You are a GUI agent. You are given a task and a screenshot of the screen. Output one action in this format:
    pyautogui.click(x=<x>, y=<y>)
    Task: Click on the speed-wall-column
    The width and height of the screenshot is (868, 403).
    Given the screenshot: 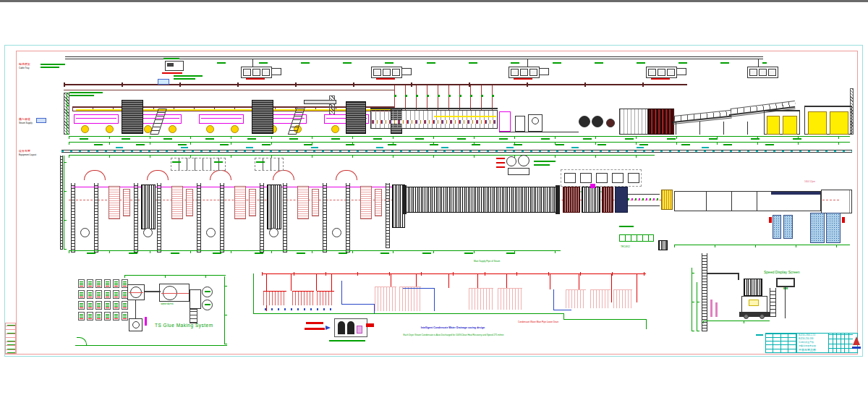 What is the action you would take?
    pyautogui.click(x=705, y=292)
    